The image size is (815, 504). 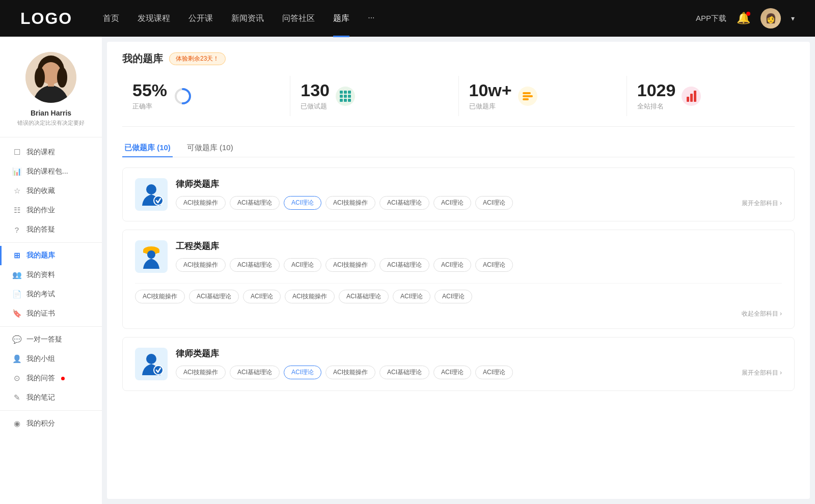 I want to click on tag-3-3: ACI技能操作, so click(x=350, y=373).